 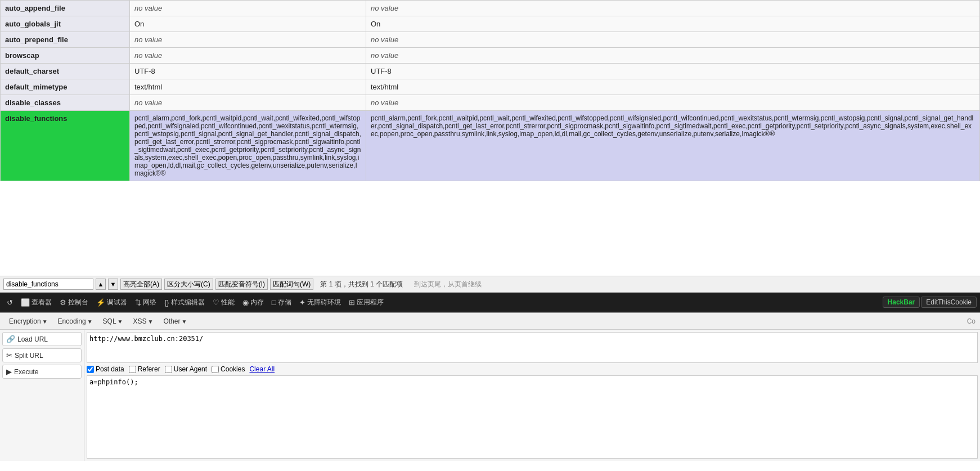 What do you see at coordinates (26, 372) in the screenshot?
I see `execute-label: Execute` at bounding box center [26, 372].